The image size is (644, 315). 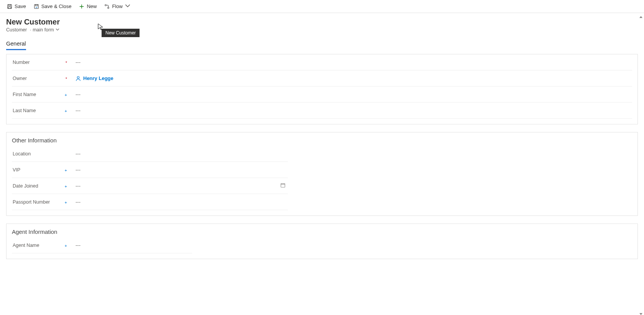 What do you see at coordinates (10, 7) in the screenshot?
I see `save-icon` at bounding box center [10, 7].